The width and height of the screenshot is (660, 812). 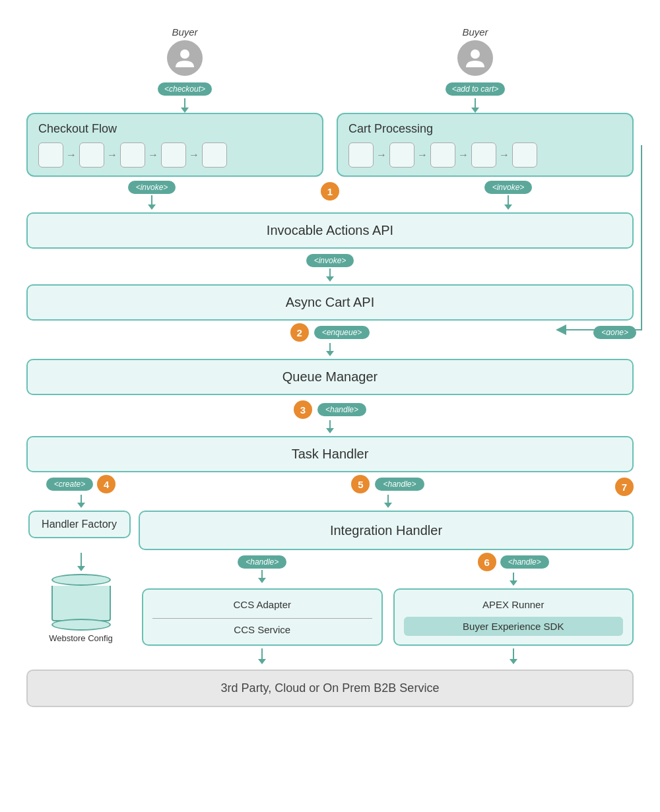 What do you see at coordinates (330, 377) in the screenshot?
I see `queue-manager-box: Queue Manager` at bounding box center [330, 377].